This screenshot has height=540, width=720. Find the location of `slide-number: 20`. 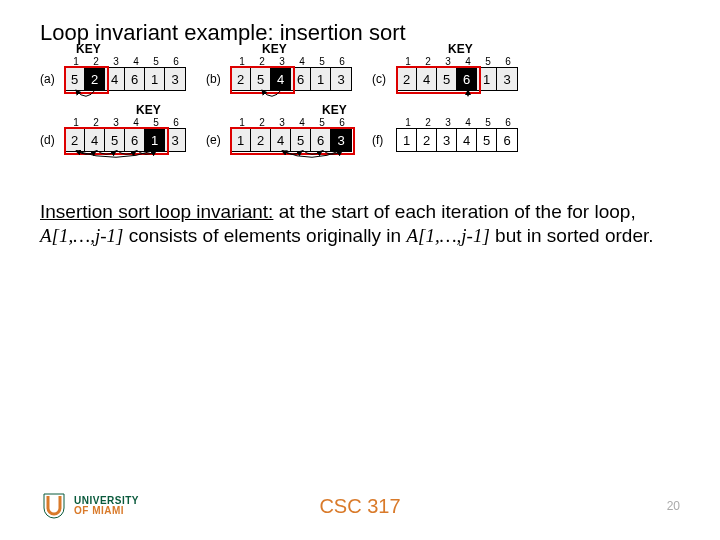

slide-number: 20 is located at coordinates (674, 506).